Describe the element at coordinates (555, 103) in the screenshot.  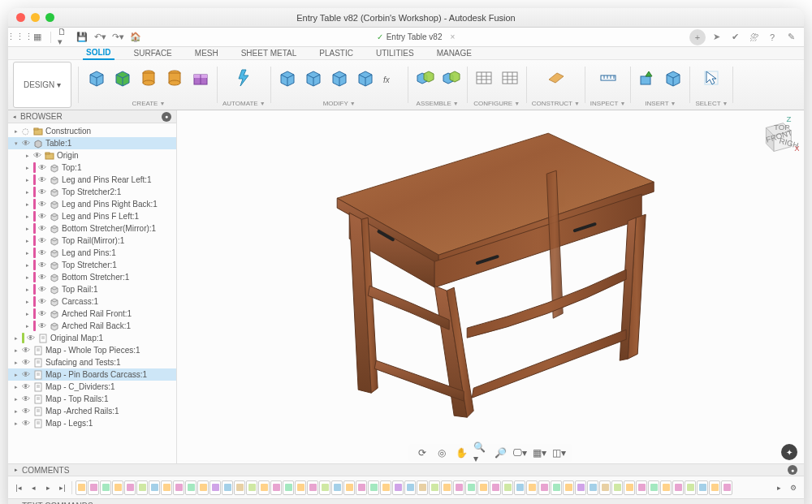
I see `ribbon-group-label: CONSTRUCT ▼` at that location.